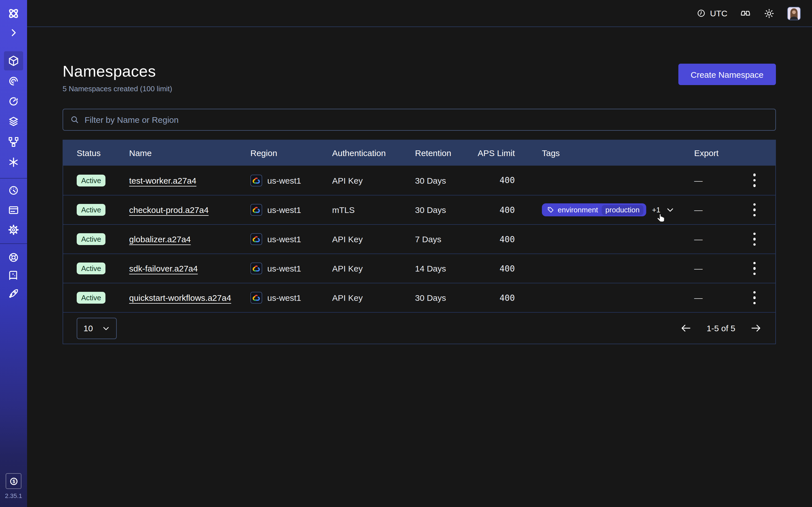  What do you see at coordinates (160, 239) in the screenshot?
I see `namespace-link: globalizer.a27a4` at bounding box center [160, 239].